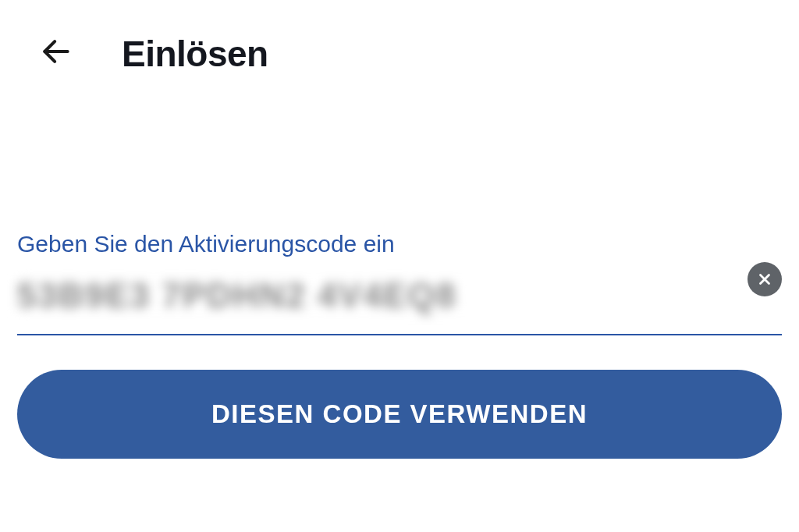  I want to click on back-arrow-icon, so click(56, 54).